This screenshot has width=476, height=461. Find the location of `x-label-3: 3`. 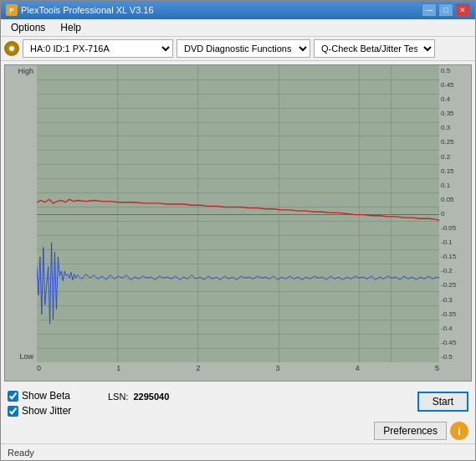

x-label-3: 3 is located at coordinates (278, 368).